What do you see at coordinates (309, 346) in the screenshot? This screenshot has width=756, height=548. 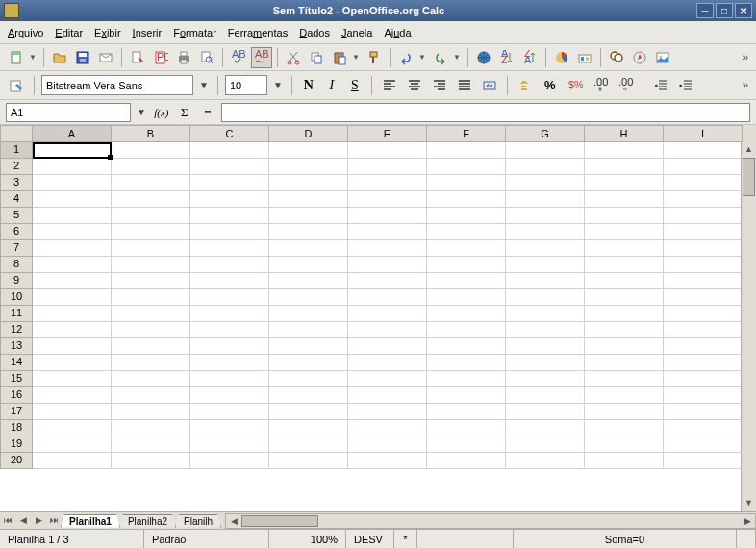 I see `cell-D13` at bounding box center [309, 346].